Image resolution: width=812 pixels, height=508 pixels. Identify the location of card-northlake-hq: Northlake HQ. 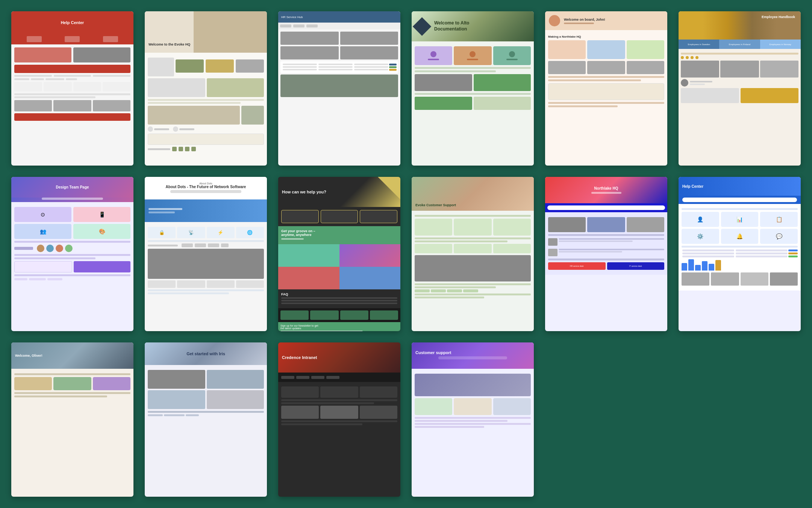
(606, 254).